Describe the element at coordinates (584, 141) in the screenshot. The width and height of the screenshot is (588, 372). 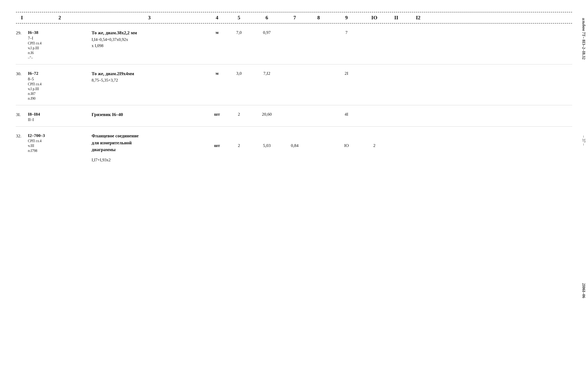
I see `margin-text-mid: – 37 –` at that location.